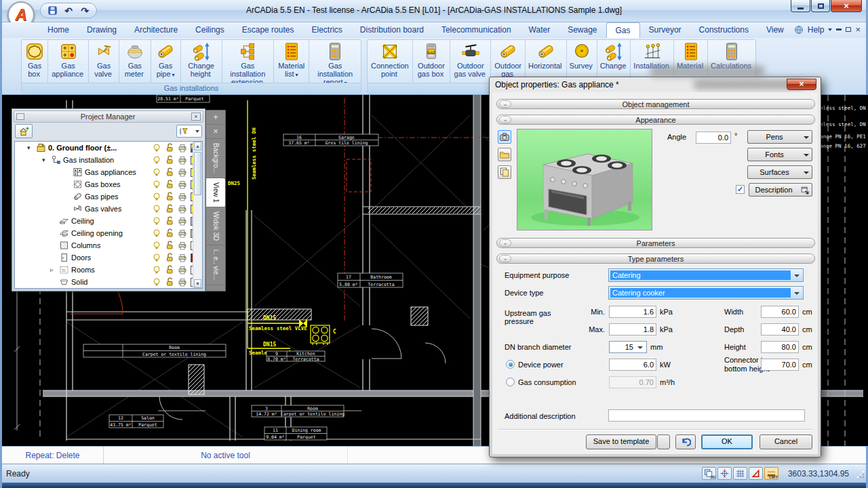 The image size is (868, 488). What do you see at coordinates (665, 30) in the screenshot?
I see `menu-tab: Surveyor` at bounding box center [665, 30].